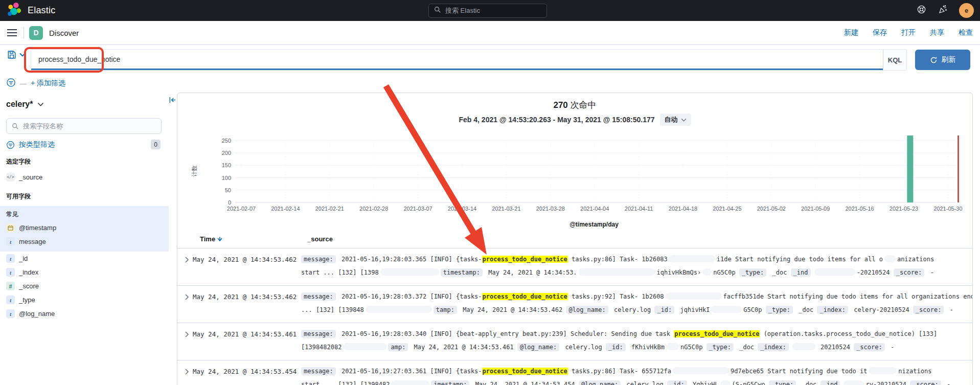 The height and width of the screenshot is (385, 980). What do you see at coordinates (677, 382) in the screenshot?
I see `field-key-badge: _id:` at bounding box center [677, 382].